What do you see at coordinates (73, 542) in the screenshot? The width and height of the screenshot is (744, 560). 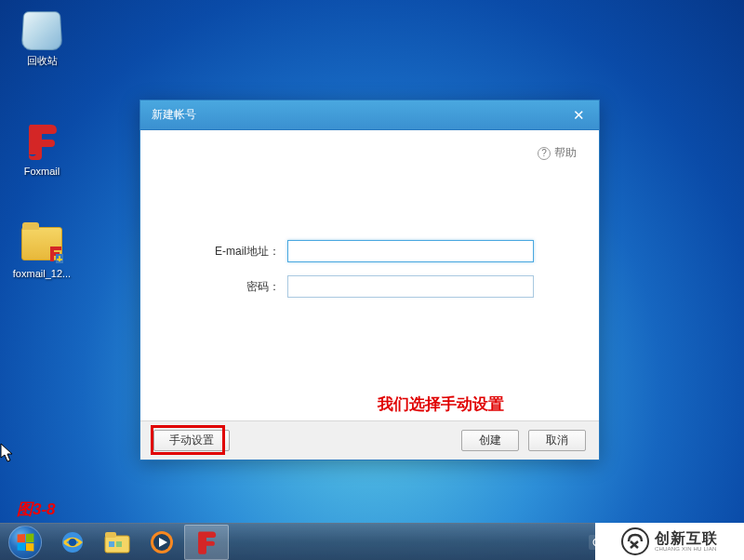 I see `taskbar-ie` at bounding box center [73, 542].